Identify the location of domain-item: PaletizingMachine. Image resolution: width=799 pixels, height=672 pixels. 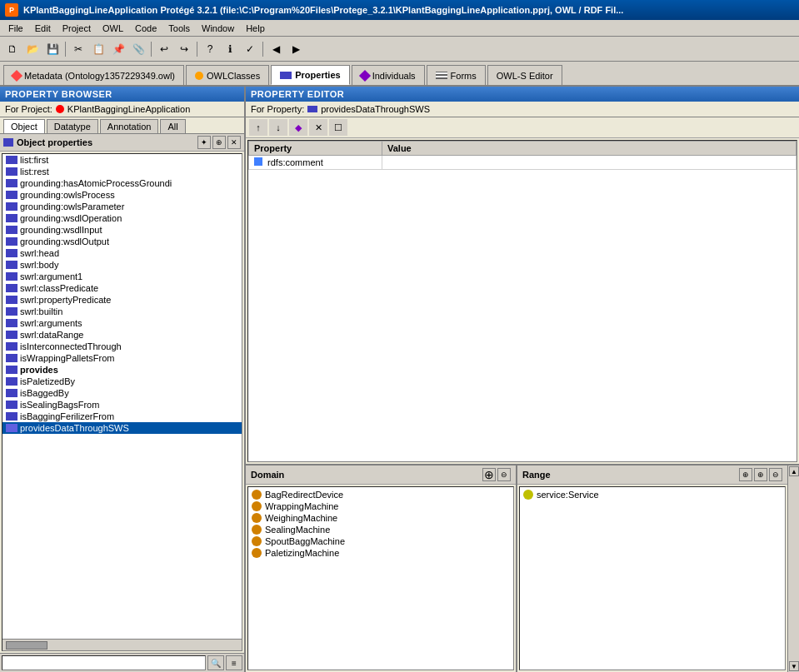
(381, 553).